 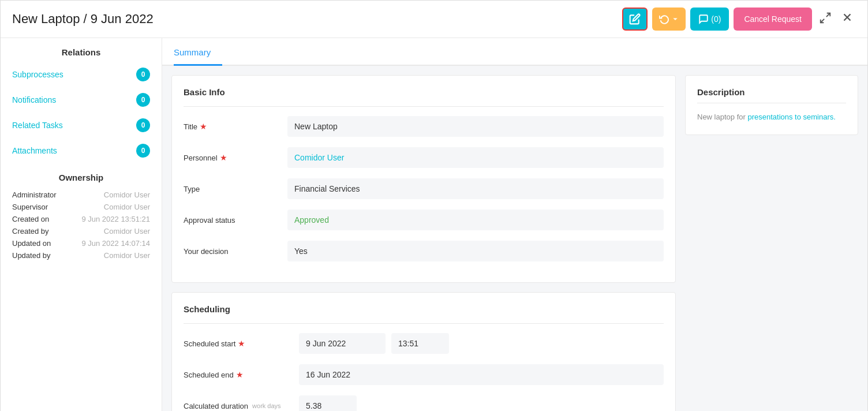 What do you see at coordinates (81, 219) in the screenshot?
I see `ownership-row-created-on: Created on 9 Jun 2022 13:51:21` at bounding box center [81, 219].